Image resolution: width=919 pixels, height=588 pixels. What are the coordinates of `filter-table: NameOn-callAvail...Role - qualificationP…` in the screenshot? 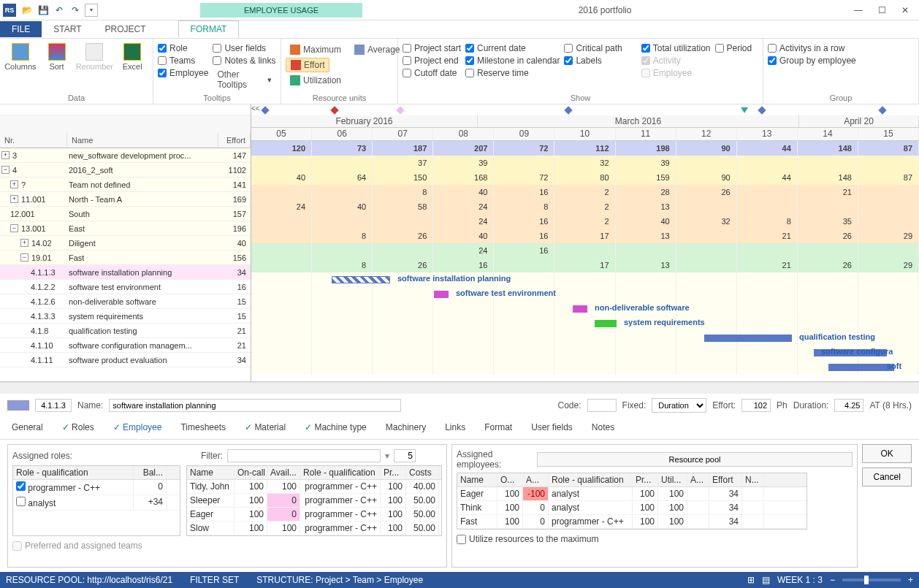 It's located at (314, 501).